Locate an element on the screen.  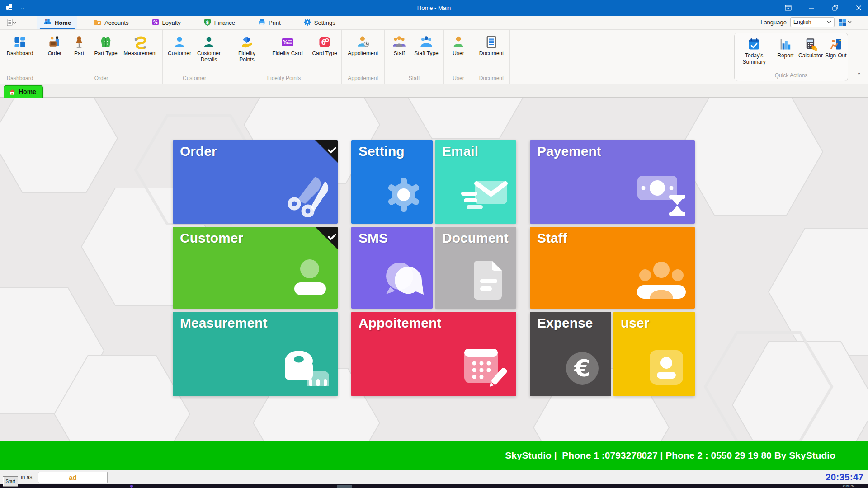
people-group-icon is located at coordinates (661, 281).